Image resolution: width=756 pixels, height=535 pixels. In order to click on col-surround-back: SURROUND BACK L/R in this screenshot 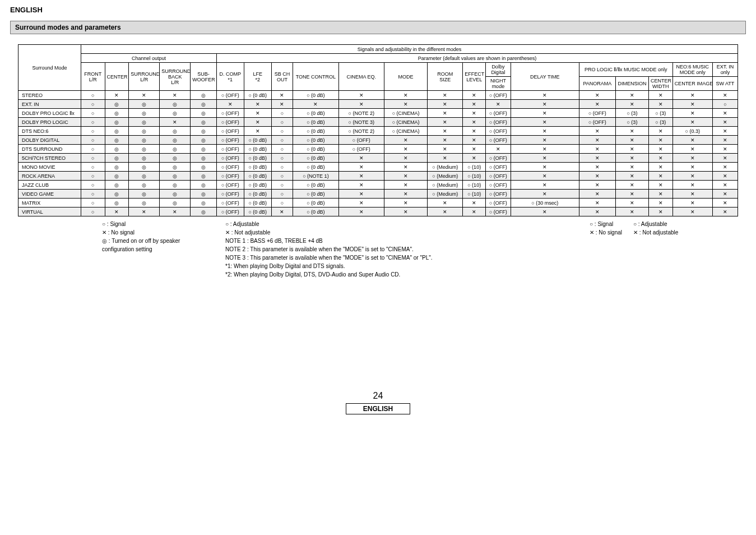, I will do `click(175, 77)`.